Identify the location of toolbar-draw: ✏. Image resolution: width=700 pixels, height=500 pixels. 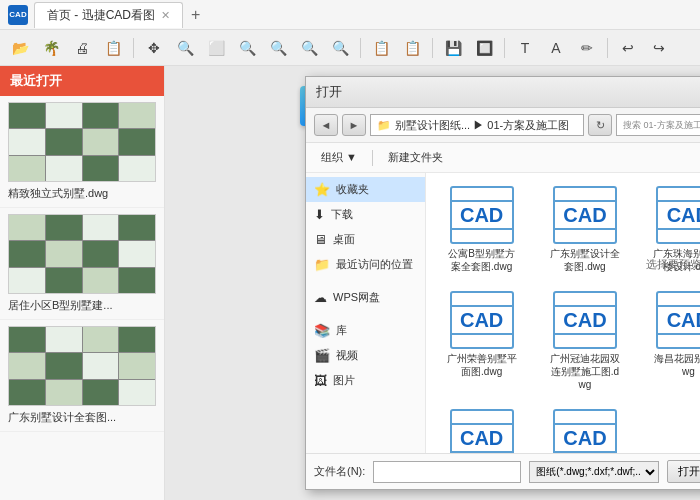
(587, 48).